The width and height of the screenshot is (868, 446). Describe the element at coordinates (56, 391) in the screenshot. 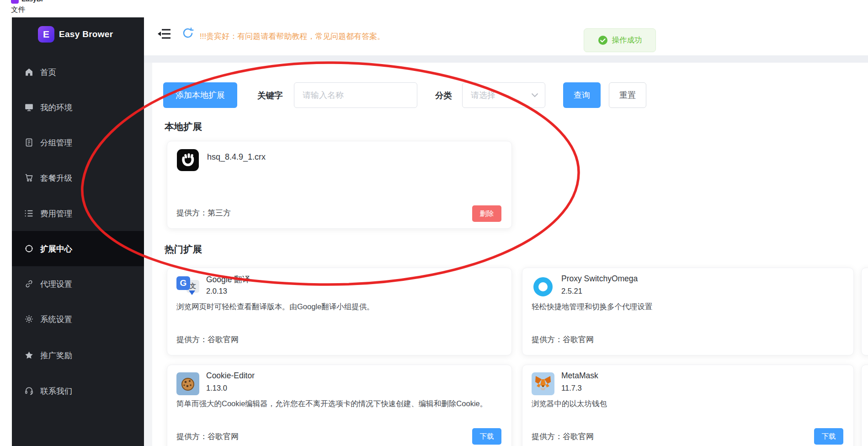

I see `sidebar-item-label: 联系我们` at that location.